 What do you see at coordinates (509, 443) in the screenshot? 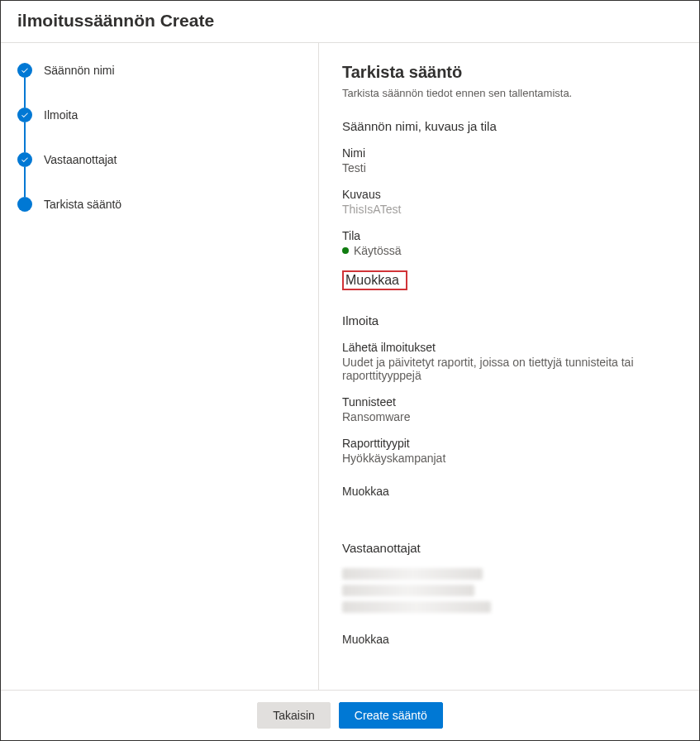
I see `types-label: Raporttityypit` at bounding box center [509, 443].